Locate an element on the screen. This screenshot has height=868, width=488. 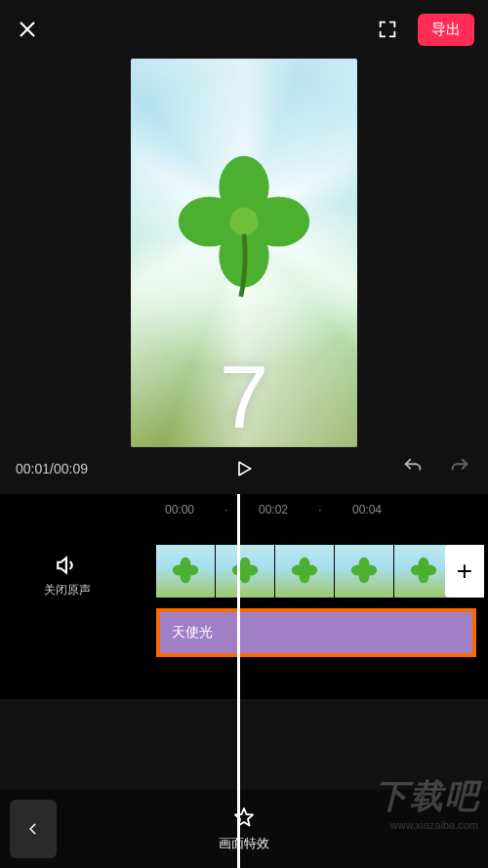
time-display: 00:01/00:09 is located at coordinates (52, 469).